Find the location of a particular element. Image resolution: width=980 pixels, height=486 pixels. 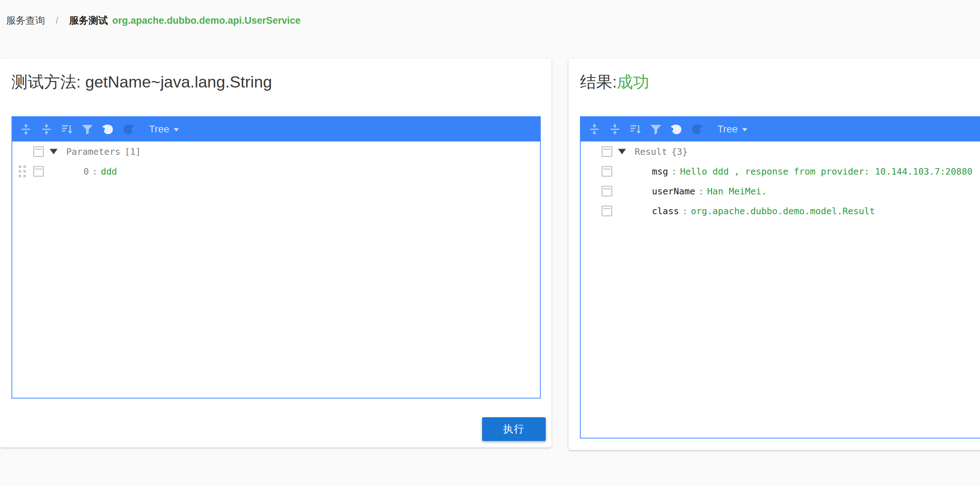

result-value: Hello ddd , response from provider: 10.1… is located at coordinates (826, 171).